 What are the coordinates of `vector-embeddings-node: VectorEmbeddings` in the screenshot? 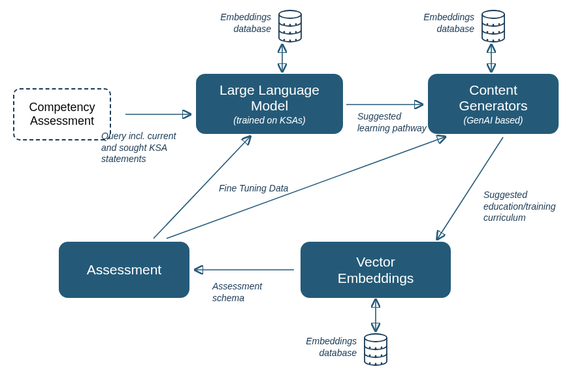 It's located at (376, 270).